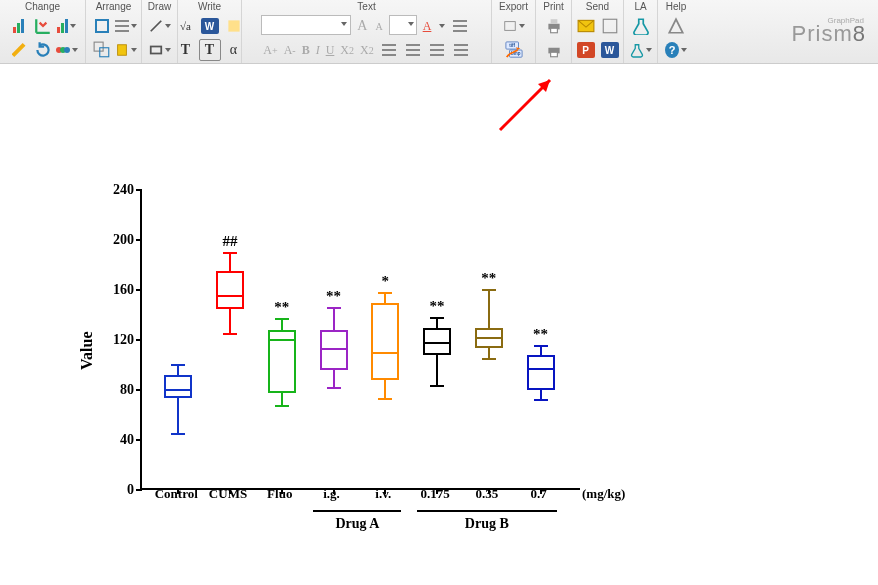 The image size is (878, 585). I want to click on draw-shape-icon, so click(160, 50).